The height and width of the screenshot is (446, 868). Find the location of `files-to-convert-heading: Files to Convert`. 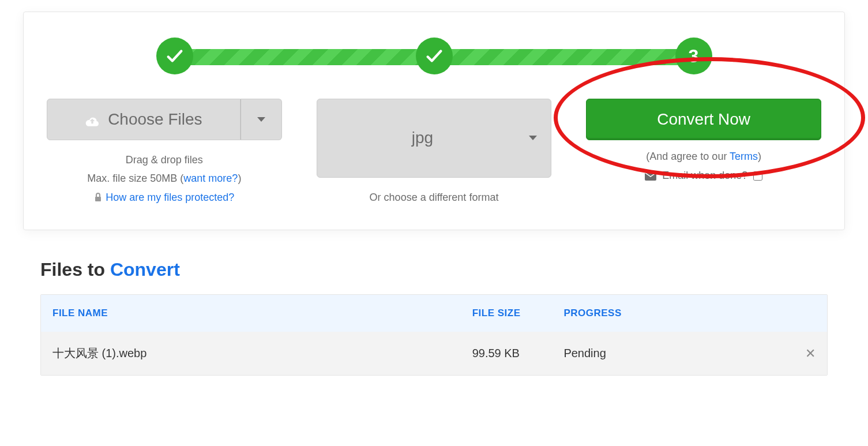

files-to-convert-heading: Files to Convert is located at coordinates (443, 270).